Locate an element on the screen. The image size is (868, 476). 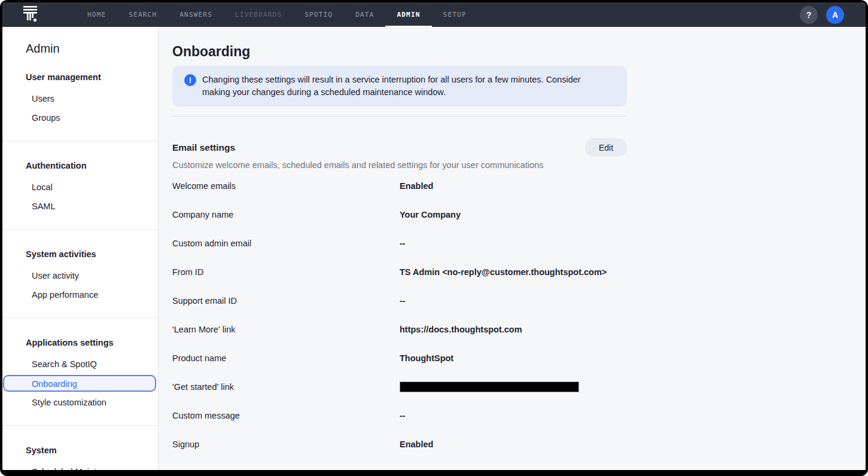
sidebar-section-user-management: User management Users Groups is located at coordinates (80, 99).